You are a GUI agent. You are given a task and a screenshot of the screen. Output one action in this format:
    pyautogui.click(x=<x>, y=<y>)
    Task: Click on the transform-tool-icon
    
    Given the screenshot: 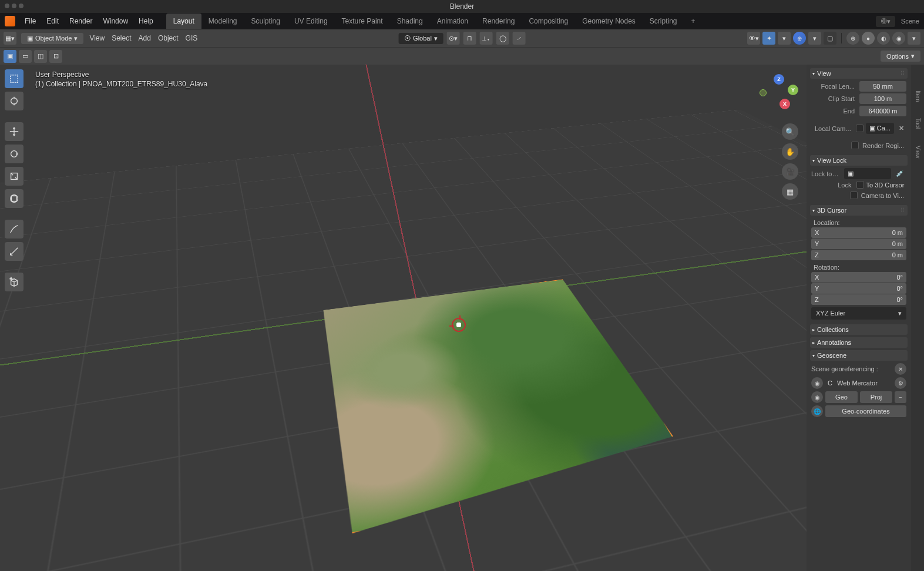 What is the action you would take?
    pyautogui.click(x=14, y=199)
    